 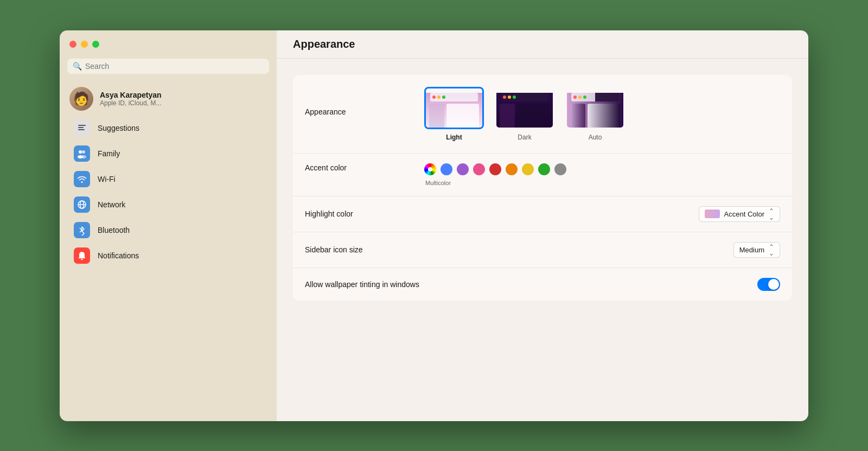 I want to click on wallpaper-tinting-label: Allow wallpaper tinting in windows, so click(x=365, y=284).